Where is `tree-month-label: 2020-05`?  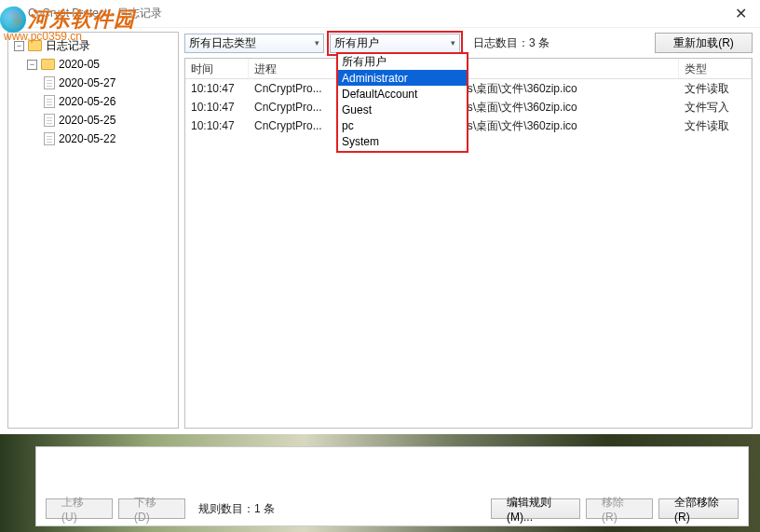 tree-month-label: 2020-05 is located at coordinates (79, 64).